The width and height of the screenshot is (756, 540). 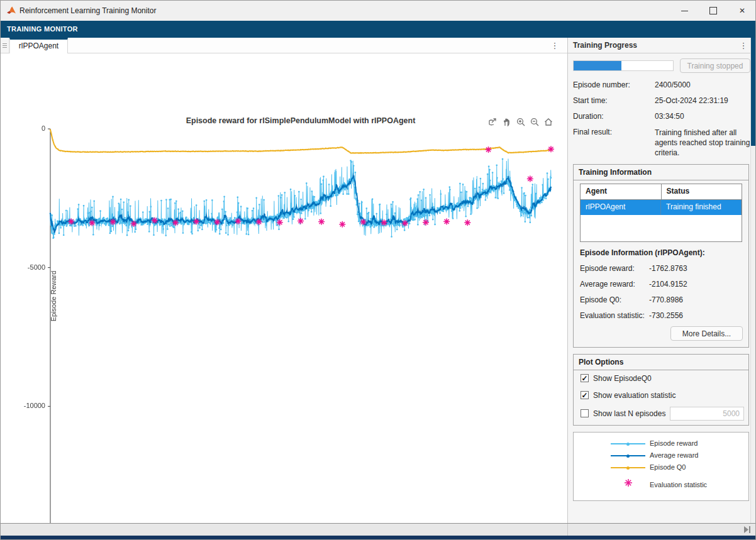 What do you see at coordinates (5, 45) in the screenshot?
I see `grip-icon` at bounding box center [5, 45].